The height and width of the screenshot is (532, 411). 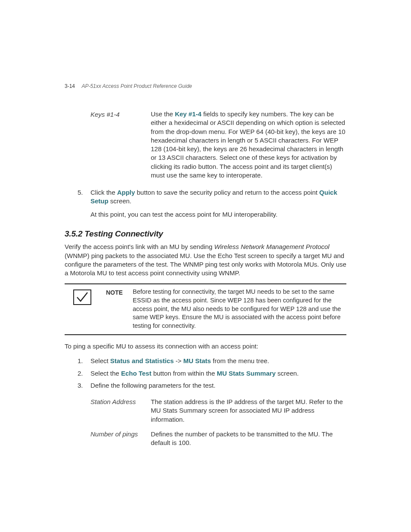 What do you see at coordinates (218, 215) in the screenshot?
I see `step-5-followup: At this point, you can test the access p…` at bounding box center [218, 215].